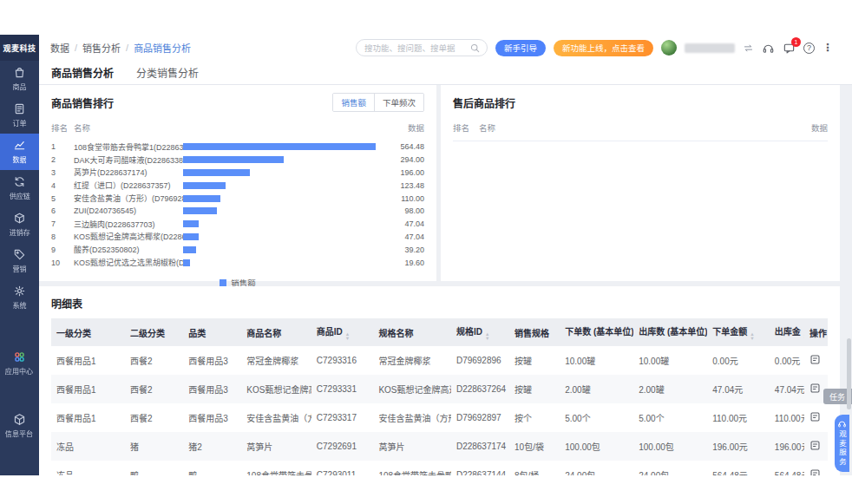  What do you see at coordinates (238, 212) in the screenshot?
I see `ranking-row: 6ZUI(D240736545)98.00` at bounding box center [238, 212].